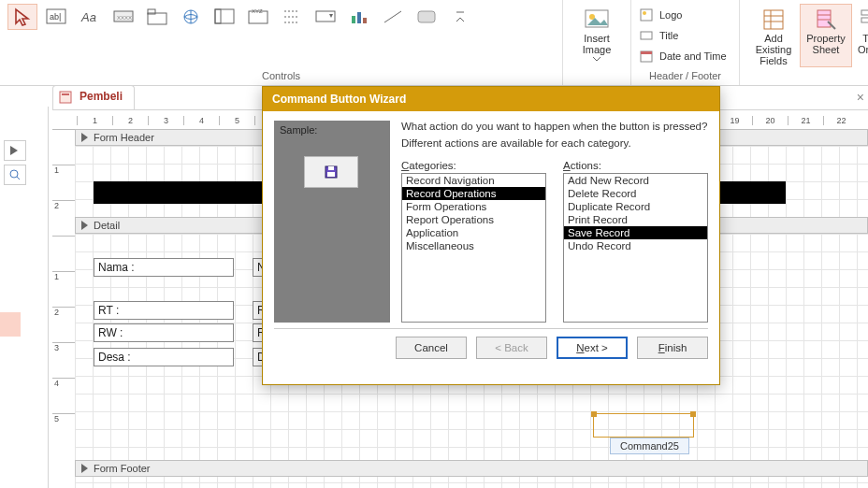  I want to click on headerfooter-group-label: Header / Footer, so click(685, 77).